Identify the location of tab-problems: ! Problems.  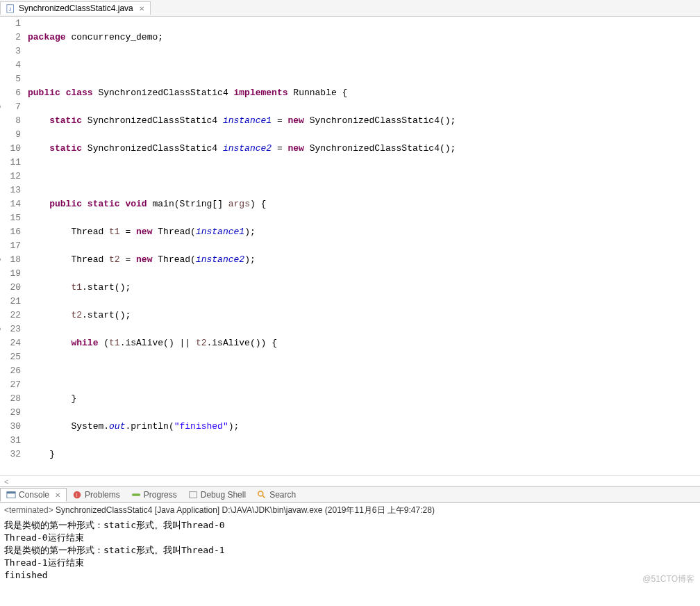
(96, 495).